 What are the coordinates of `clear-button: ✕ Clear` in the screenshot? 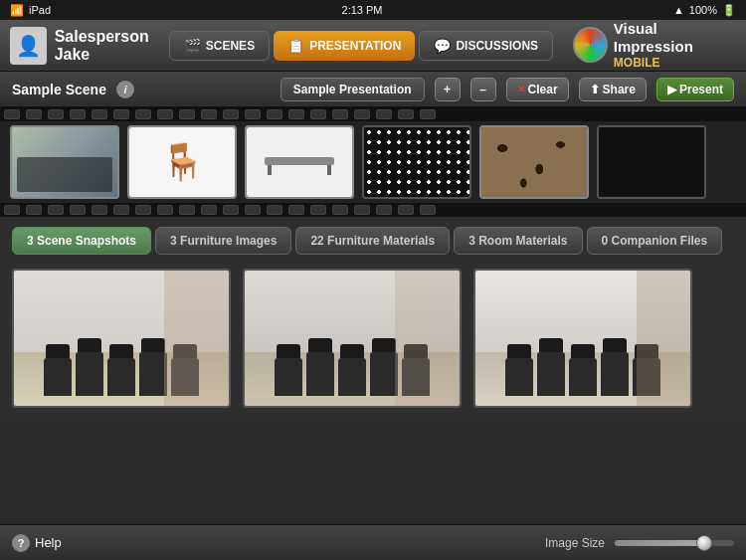 It's located at (537, 90).